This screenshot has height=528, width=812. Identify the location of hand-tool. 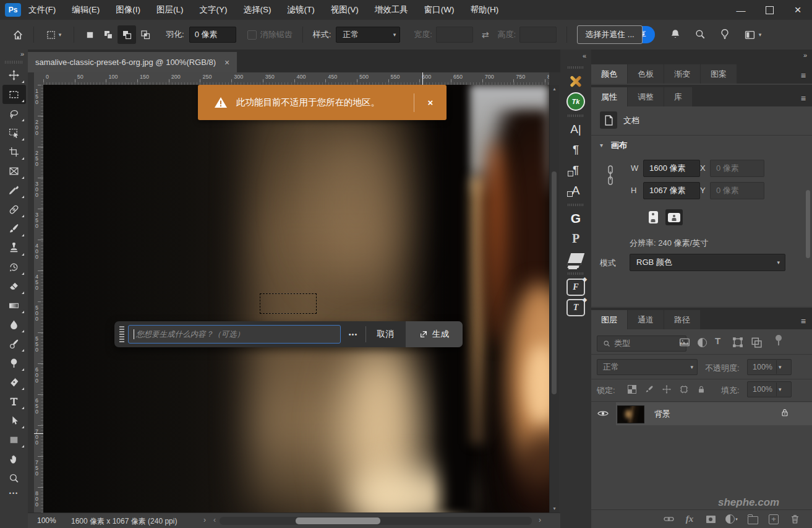
(14, 459).